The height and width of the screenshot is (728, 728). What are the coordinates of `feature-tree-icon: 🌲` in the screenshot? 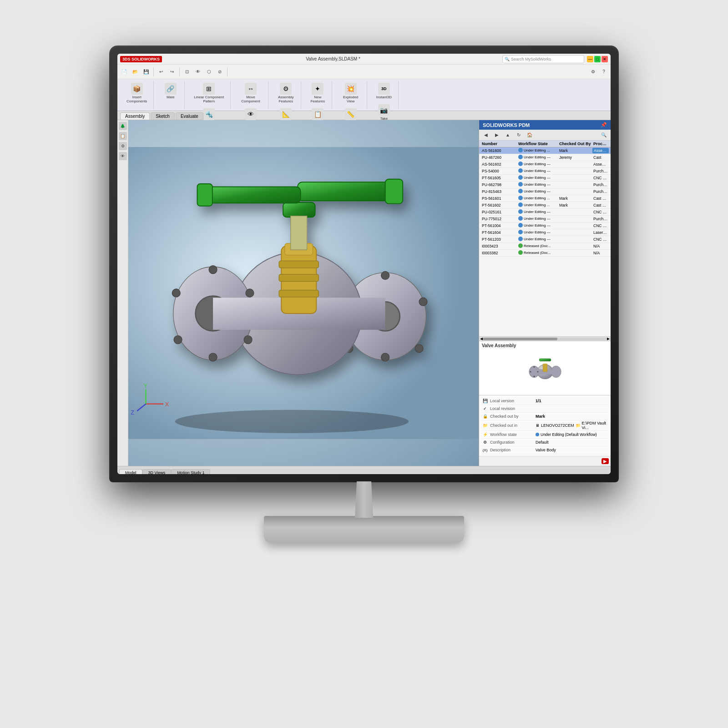 It's located at (123, 126).